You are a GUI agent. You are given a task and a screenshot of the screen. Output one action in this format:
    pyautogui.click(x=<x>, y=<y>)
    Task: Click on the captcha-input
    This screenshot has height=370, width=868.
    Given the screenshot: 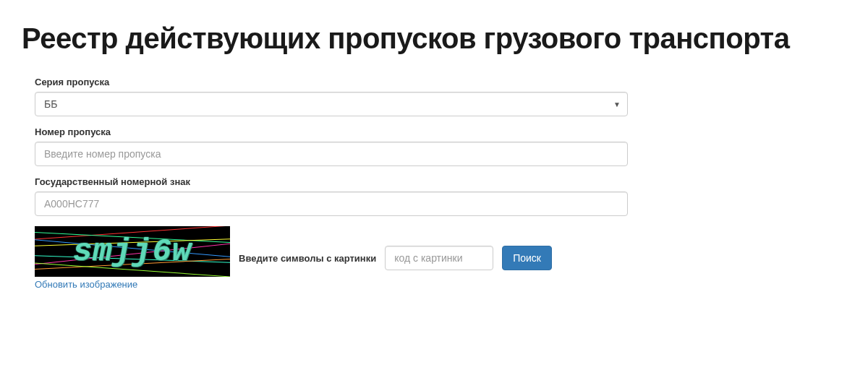 What is the action you would take?
    pyautogui.click(x=439, y=258)
    